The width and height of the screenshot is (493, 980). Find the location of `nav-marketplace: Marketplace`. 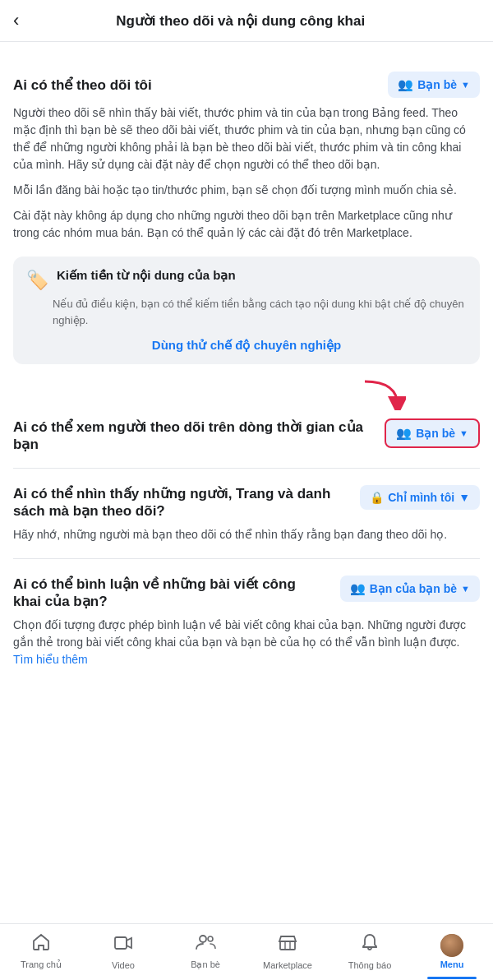

nav-marketplace: Marketplace is located at coordinates (288, 952).